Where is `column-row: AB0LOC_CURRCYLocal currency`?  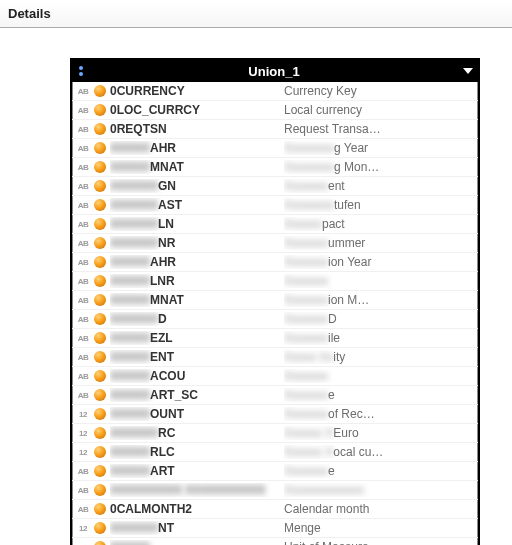 column-row: AB0LOC_CURRCYLocal currency is located at coordinates (275, 110).